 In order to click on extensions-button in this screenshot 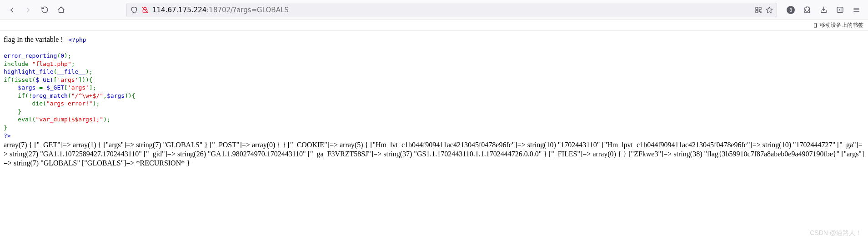, I will do `click(807, 10)`.